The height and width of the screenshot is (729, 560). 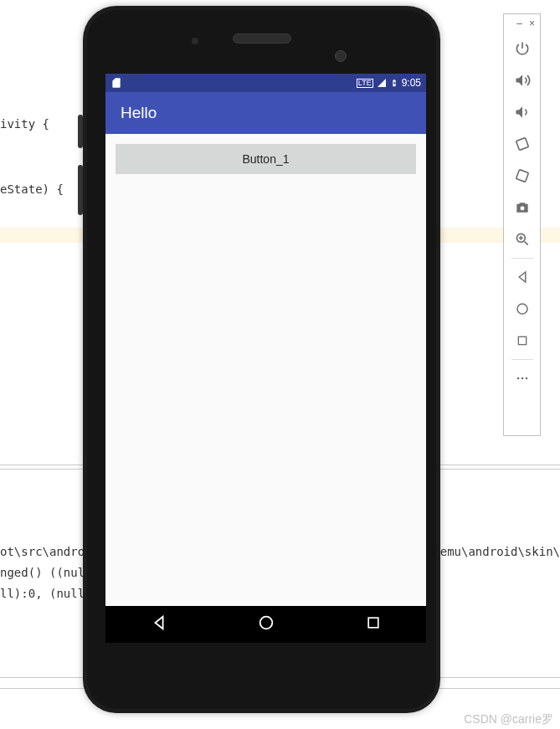 What do you see at coordinates (341, 56) in the screenshot?
I see `proximity-sensor` at bounding box center [341, 56].